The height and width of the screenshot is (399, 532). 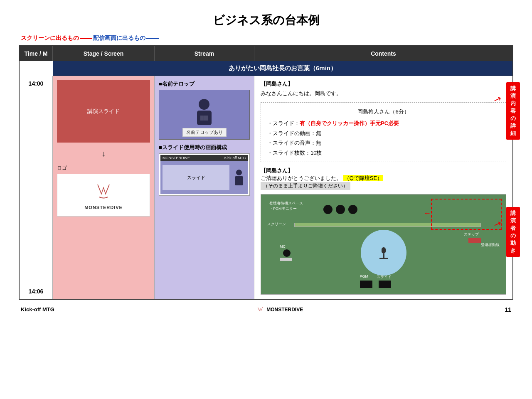 What do you see at coordinates (283, 69) in the screenshot?
I see `event-title-row: ありがたい岡島社長のお言葉（6min）` at bounding box center [283, 69].